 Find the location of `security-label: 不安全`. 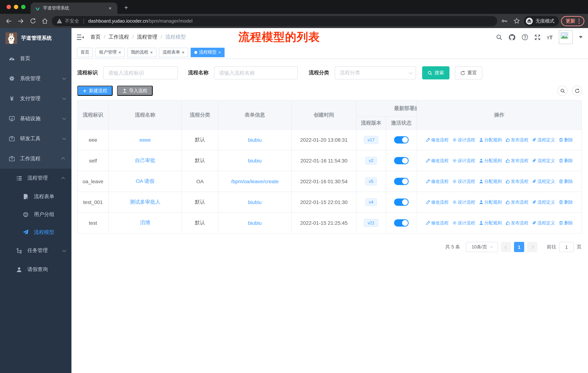

security-label: 不安全 is located at coordinates (72, 21).